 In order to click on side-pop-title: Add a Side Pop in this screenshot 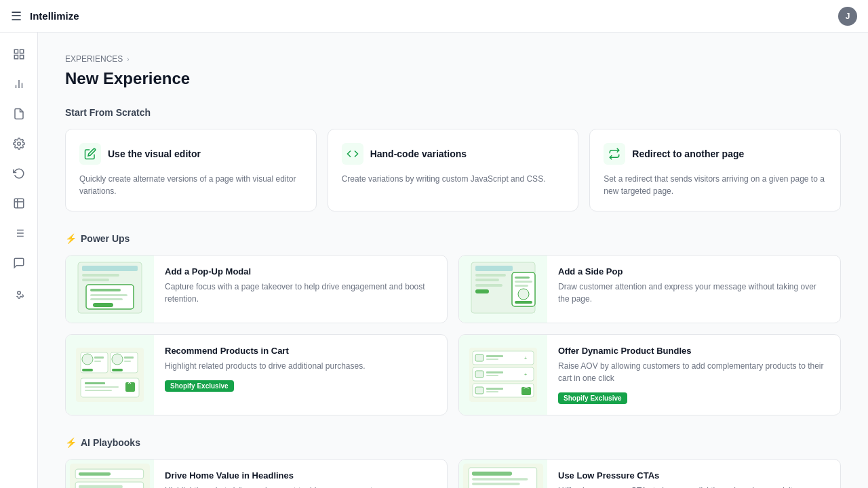, I will do `click(694, 271)`.